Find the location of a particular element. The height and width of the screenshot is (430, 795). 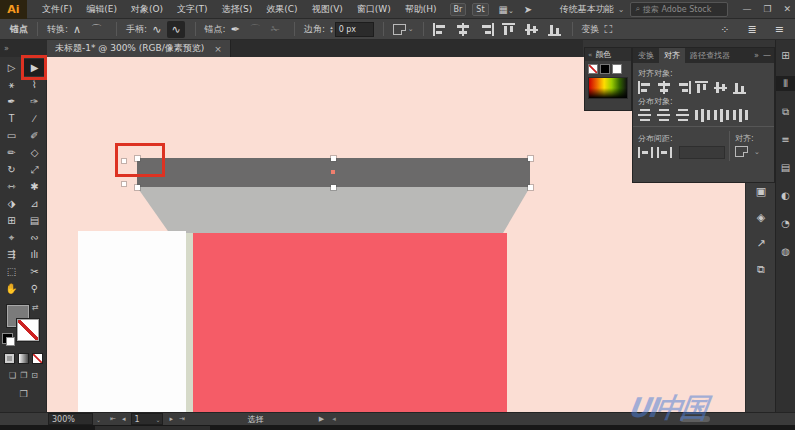

sliver-shape is located at coordinates (190, 322).